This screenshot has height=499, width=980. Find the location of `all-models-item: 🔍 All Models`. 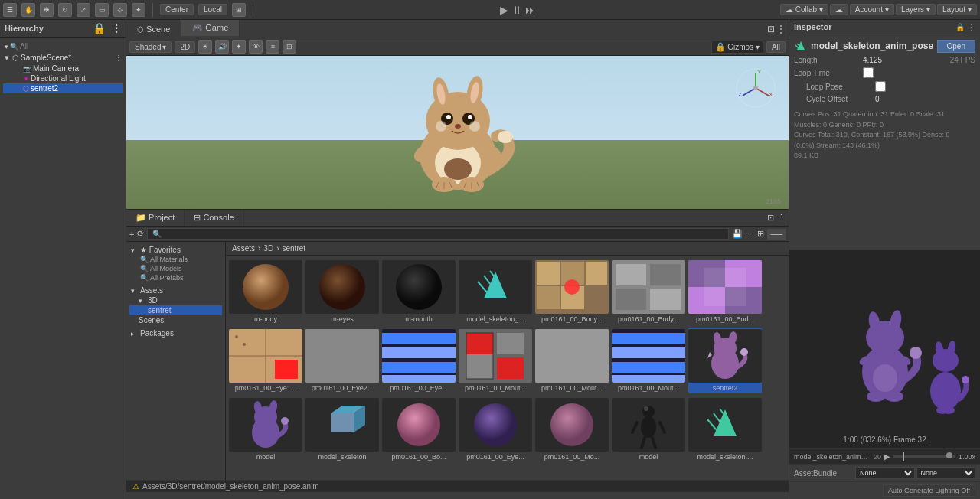

all-models-item: 🔍 All Models is located at coordinates (176, 269).